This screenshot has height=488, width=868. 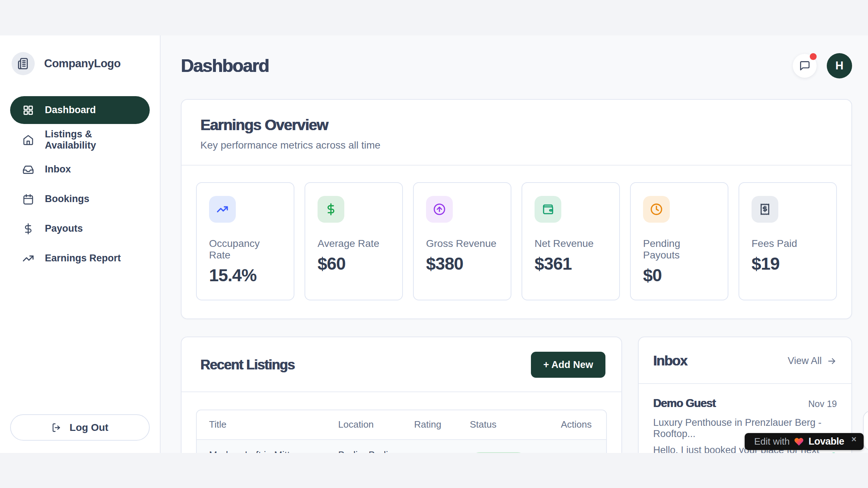 I want to click on metric-value: $380, so click(x=462, y=264).